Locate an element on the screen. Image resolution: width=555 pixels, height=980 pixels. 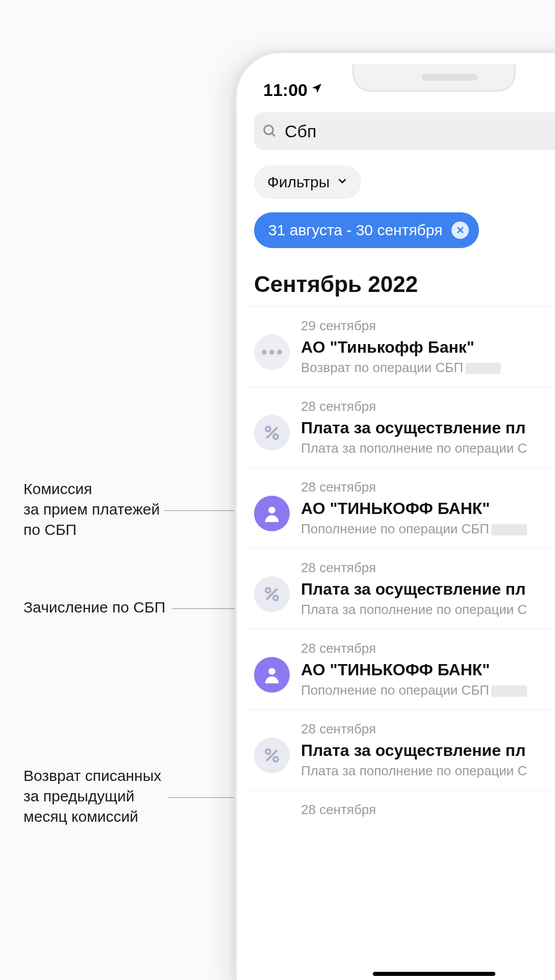
annotation-commission: Комиссияза прием платежейпо СБП is located at coordinates (115, 509).